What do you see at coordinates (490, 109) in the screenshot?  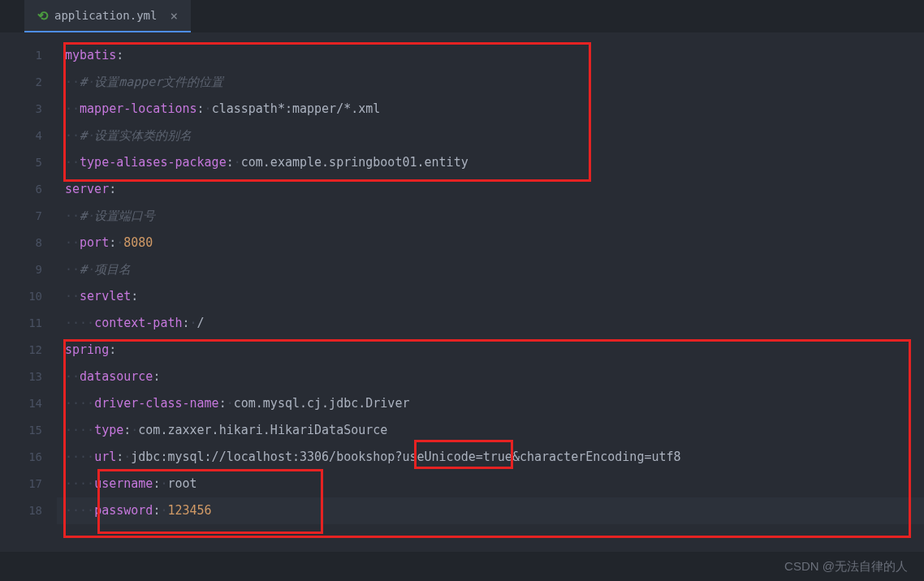 I see `code-line: ··mapper-locations:·classpath*:mapper/*.…` at bounding box center [490, 109].